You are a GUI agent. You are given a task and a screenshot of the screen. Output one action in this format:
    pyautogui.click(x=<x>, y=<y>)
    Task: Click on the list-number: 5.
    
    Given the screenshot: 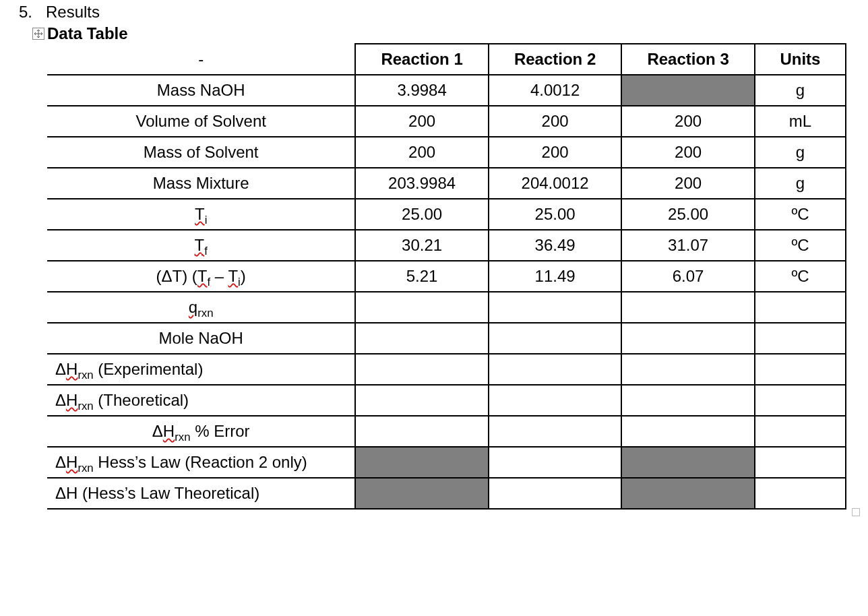 What is the action you would take?
    pyautogui.click(x=24, y=12)
    